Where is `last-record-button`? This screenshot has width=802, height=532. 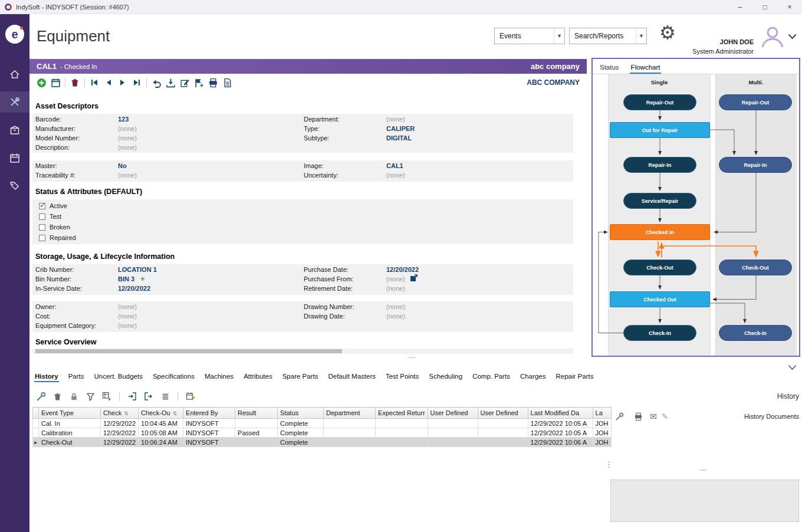 last-record-button is located at coordinates (137, 83).